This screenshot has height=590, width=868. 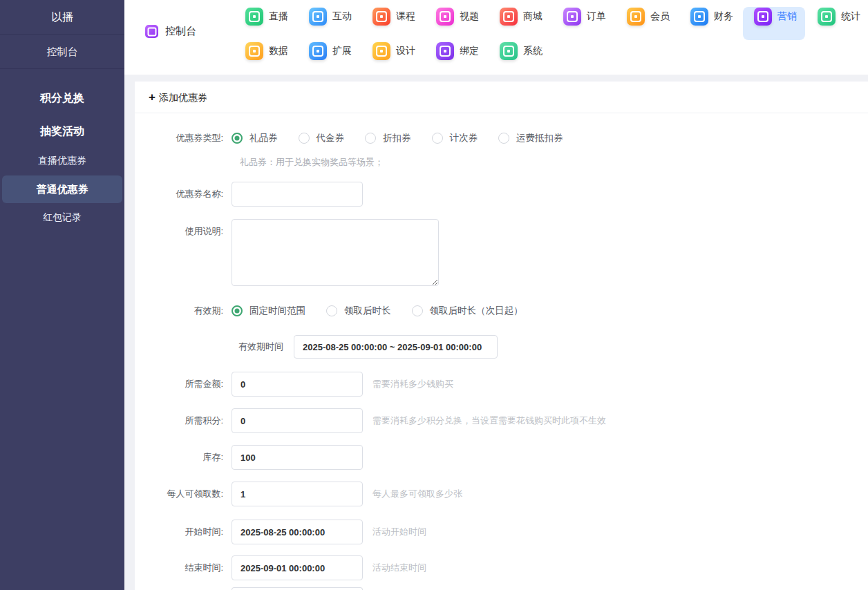 What do you see at coordinates (297, 589) in the screenshot?
I see `partial-next-input` at bounding box center [297, 589].